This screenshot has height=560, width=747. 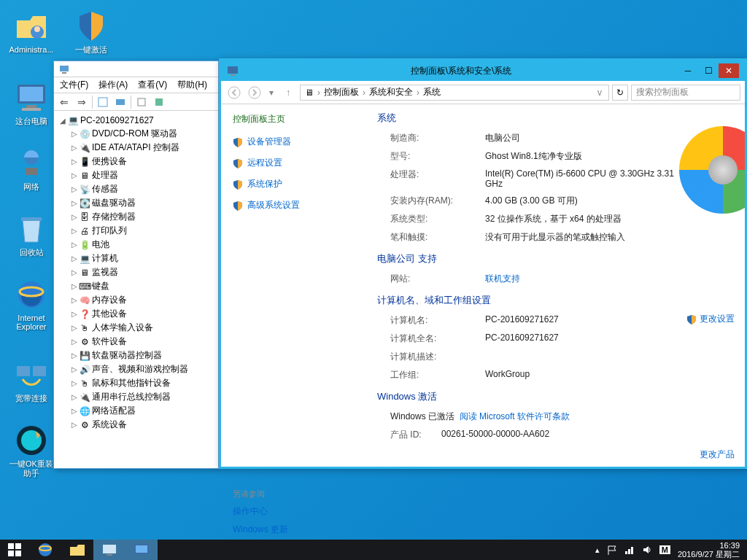 What do you see at coordinates (255, 93) in the screenshot?
I see `nav-forward-button` at bounding box center [255, 93].